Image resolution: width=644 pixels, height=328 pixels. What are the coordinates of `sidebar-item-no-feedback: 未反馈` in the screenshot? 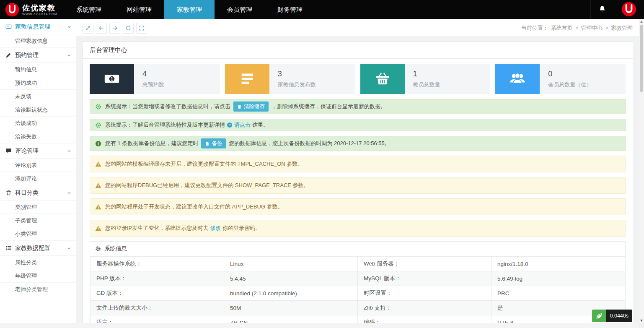 It's located at (38, 96).